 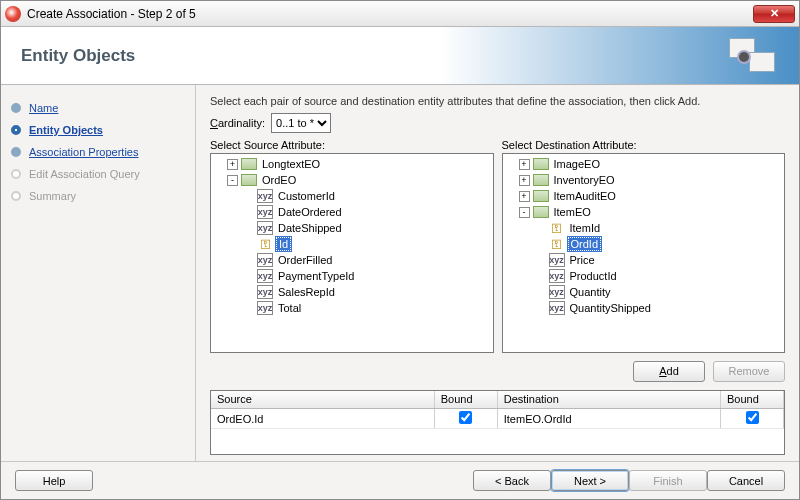 What do you see at coordinates (352, 196) in the screenshot?
I see `tree-node: xyzCustomerId` at bounding box center [352, 196].